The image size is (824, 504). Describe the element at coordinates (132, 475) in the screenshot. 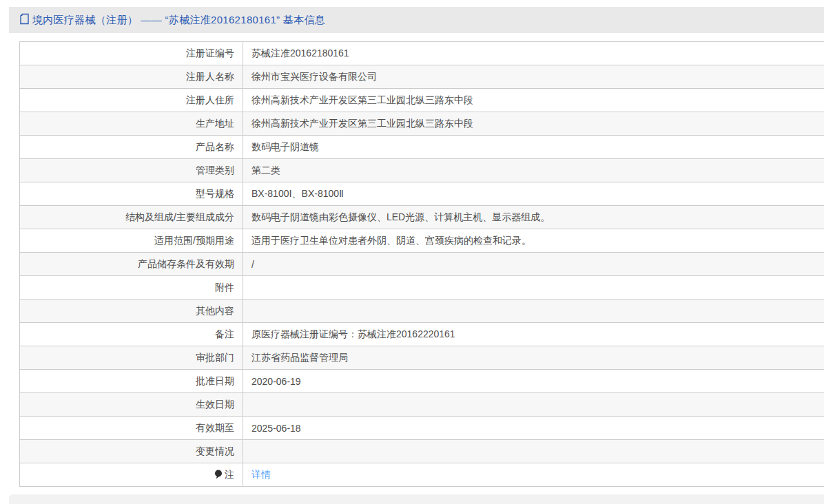

I see `row-label: 注` at that location.